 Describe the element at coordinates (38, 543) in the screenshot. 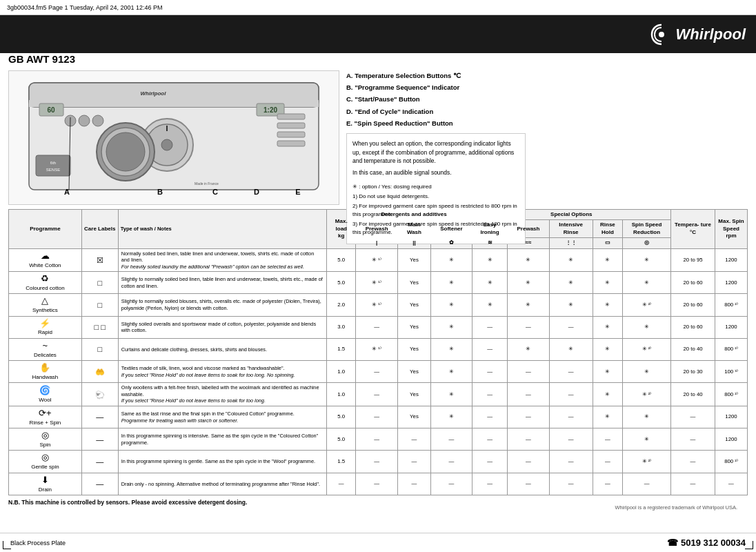

I see `bottom-label: Black Process Plate` at that location.